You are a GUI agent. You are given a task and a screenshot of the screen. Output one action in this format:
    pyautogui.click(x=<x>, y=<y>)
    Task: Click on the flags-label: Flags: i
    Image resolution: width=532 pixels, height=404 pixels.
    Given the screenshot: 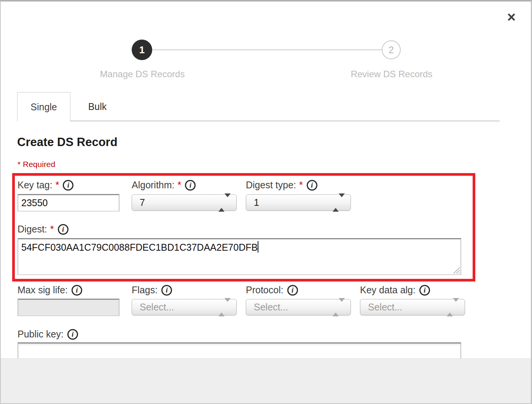 What is the action you would take?
    pyautogui.click(x=152, y=290)
    